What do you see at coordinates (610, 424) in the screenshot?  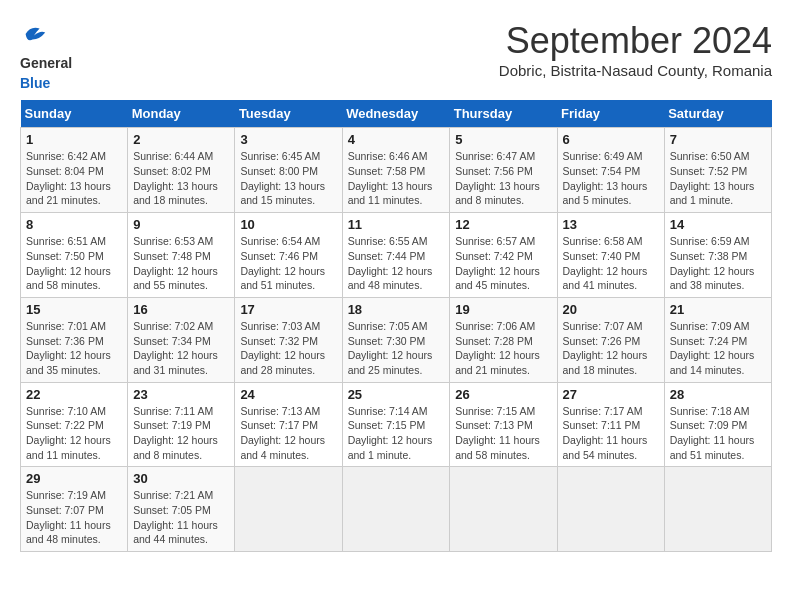 I see `calendar-cell: 27Sunrise: 7:17 AM Sunset: 7:11 PM Dayli…` at bounding box center [610, 424].